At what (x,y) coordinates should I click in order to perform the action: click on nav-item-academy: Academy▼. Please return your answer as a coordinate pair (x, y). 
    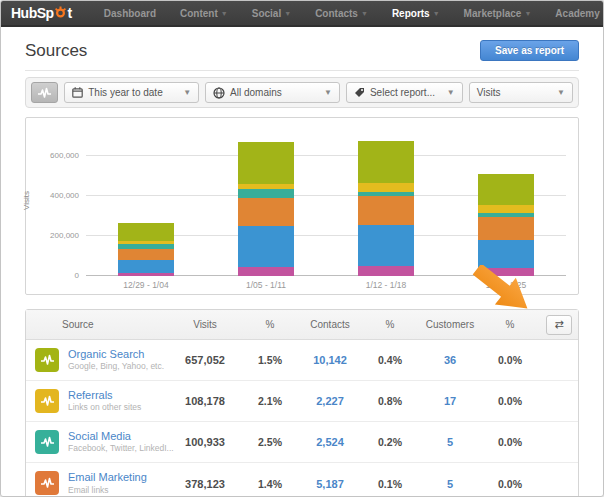
    Looking at the image, I should click on (580, 14).